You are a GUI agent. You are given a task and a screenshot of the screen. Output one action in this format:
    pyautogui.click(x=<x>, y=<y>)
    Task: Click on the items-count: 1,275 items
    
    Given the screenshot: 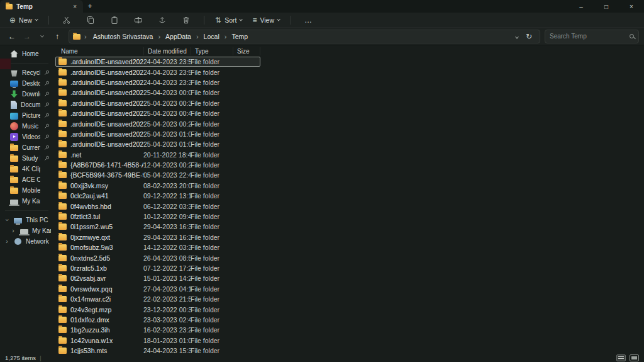 What is the action you would take?
    pyautogui.click(x=20, y=358)
    